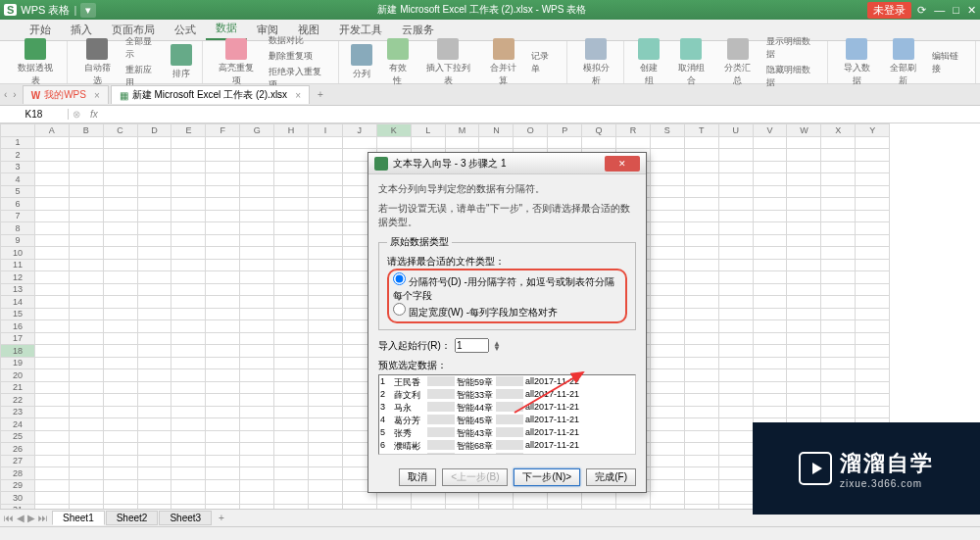  Describe the element at coordinates (18, 449) in the screenshot. I see `row-header: 26` at that location.